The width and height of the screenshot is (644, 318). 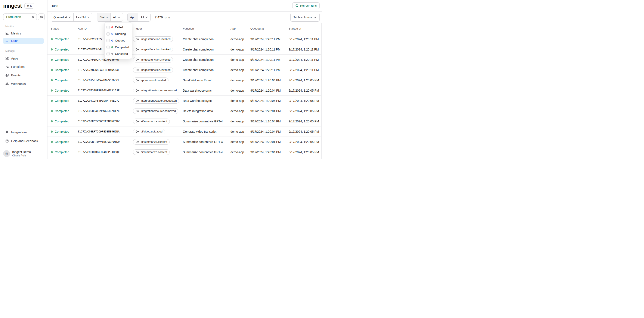 What do you see at coordinates (144, 17) in the screenshot?
I see `app-filter-value: All` at bounding box center [144, 17].